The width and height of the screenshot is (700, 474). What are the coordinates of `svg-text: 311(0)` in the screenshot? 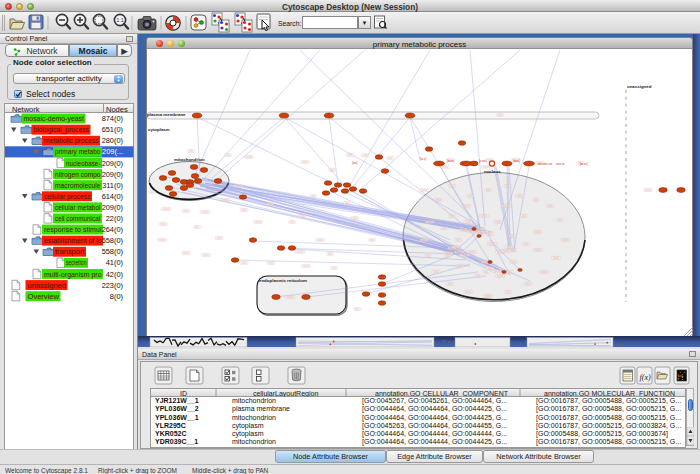 It's located at (112, 186).